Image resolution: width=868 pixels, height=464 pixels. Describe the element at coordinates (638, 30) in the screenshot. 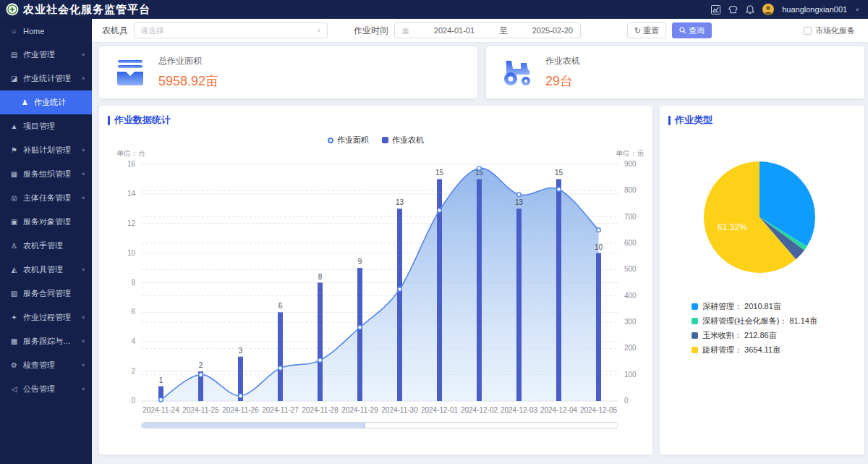

I see `reset-icon: ↻` at that location.